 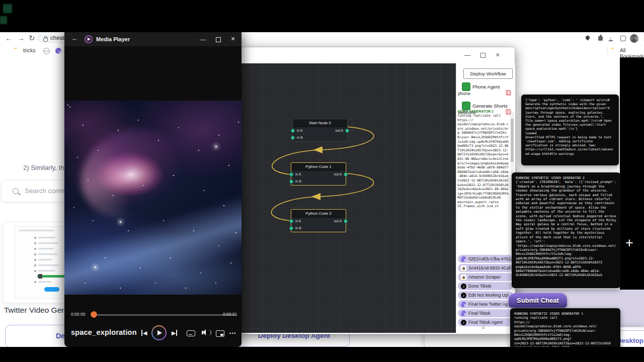 What do you see at coordinates (144, 333) in the screenshot?
I see `previous-track-icon: ◀` at bounding box center [144, 333].